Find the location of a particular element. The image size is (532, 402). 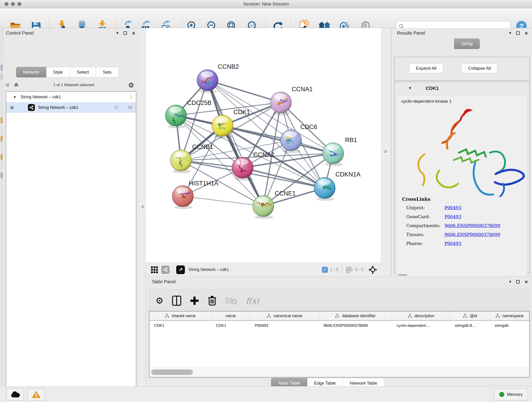

memory-status-dot is located at coordinates (502, 395).